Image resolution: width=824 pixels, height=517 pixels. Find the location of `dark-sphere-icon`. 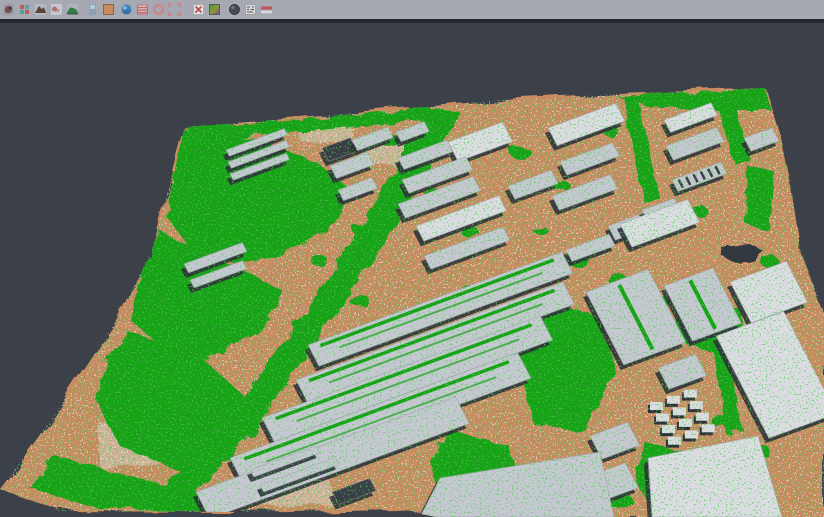

dark-sphere-icon is located at coordinates (234, 10).